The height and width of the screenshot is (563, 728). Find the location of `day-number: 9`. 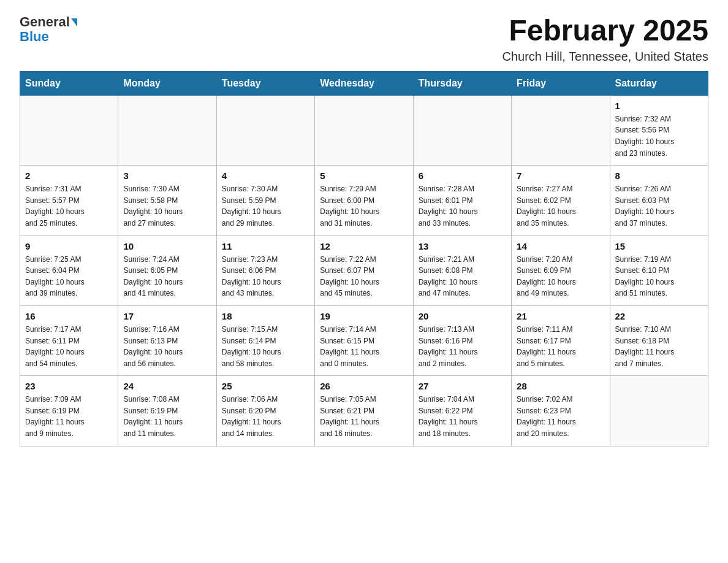

day-number: 9 is located at coordinates (69, 247).